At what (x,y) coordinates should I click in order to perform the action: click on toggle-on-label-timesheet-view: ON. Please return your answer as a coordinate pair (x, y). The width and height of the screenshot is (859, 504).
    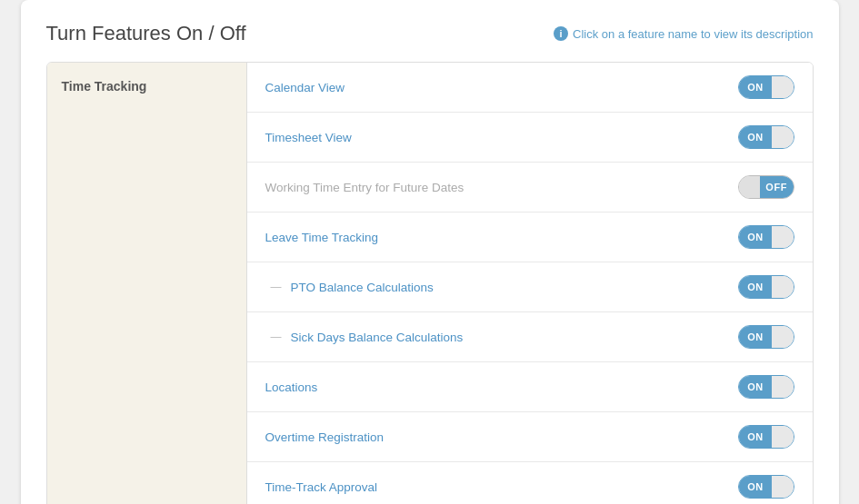
    Looking at the image, I should click on (756, 137).